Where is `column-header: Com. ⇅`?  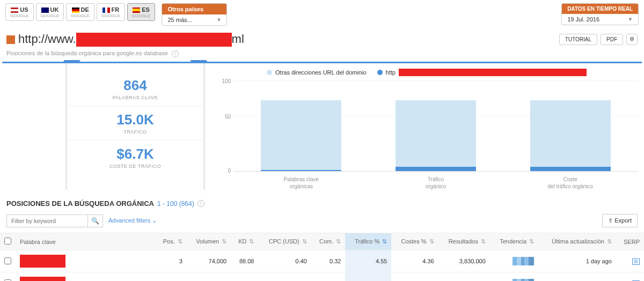 column-header: Com. ⇅ is located at coordinates (328, 242).